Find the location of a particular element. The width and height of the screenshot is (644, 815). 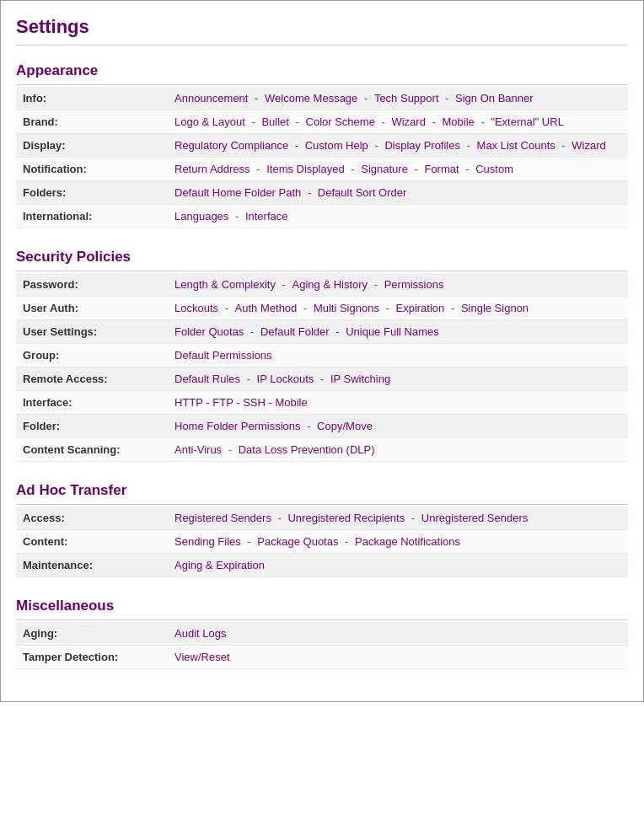

table-row: Notification:Return Address - Items Disp… is located at coordinates (322, 169).